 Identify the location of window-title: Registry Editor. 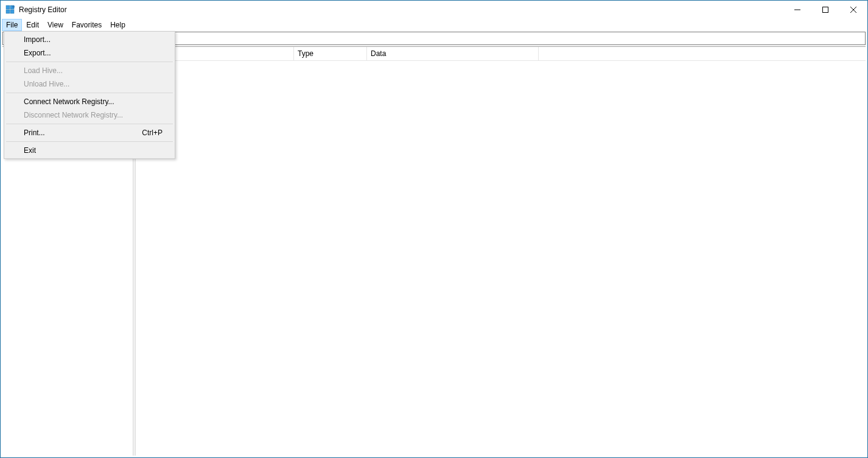
(43, 10).